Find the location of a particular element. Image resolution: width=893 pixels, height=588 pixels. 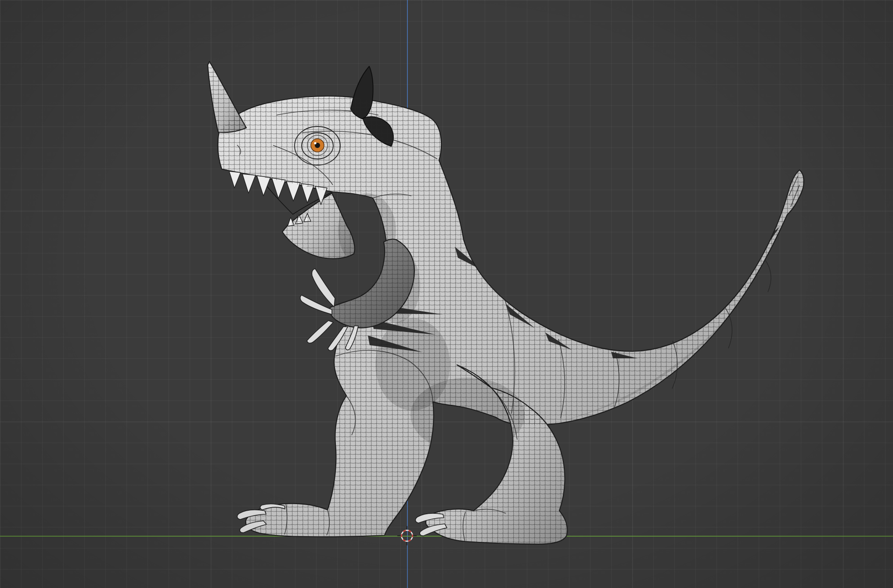

3d-cursor is located at coordinates (407, 536).